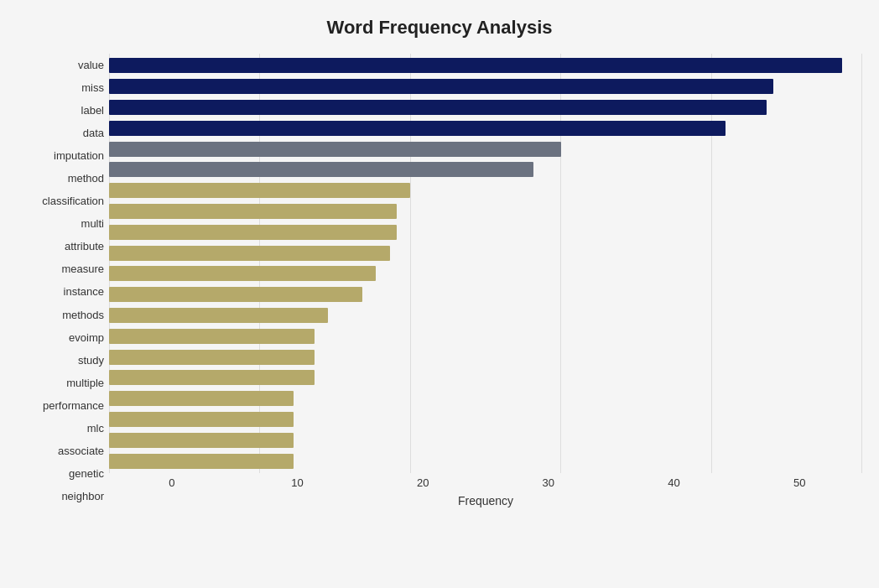 Image resolution: width=879 pixels, height=588 pixels. Describe the element at coordinates (63, 280) in the screenshot. I see `y-axis-labels: valuemisslabeldataimputationmethodclassi…` at that location.